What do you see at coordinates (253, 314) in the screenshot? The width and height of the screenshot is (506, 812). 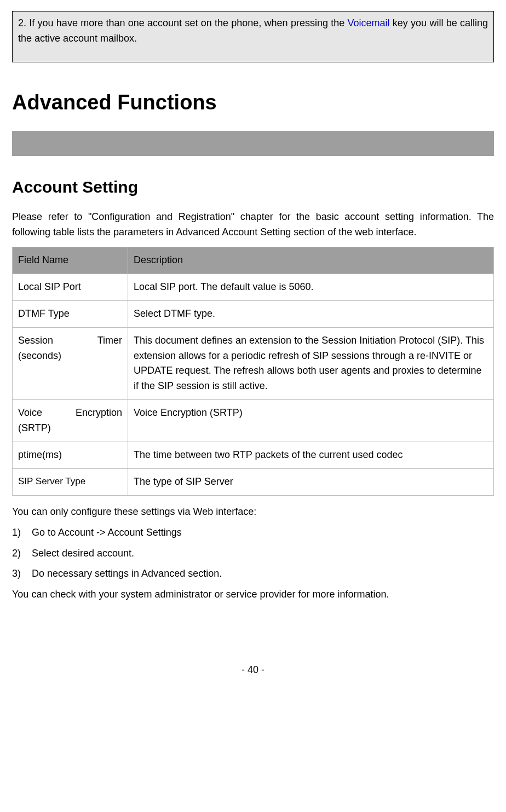 I see `table-row: DTMF Type Select DTMF type.` at bounding box center [253, 314].